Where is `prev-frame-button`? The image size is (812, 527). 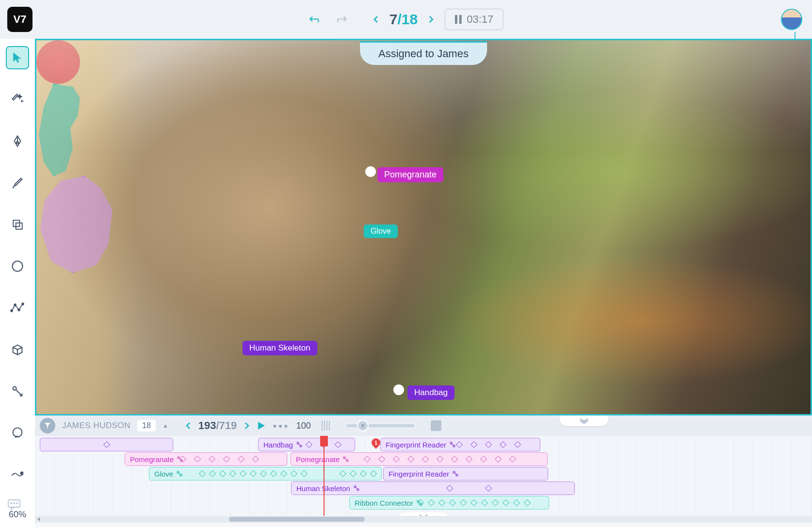
prev-frame-button is located at coordinates (188, 426).